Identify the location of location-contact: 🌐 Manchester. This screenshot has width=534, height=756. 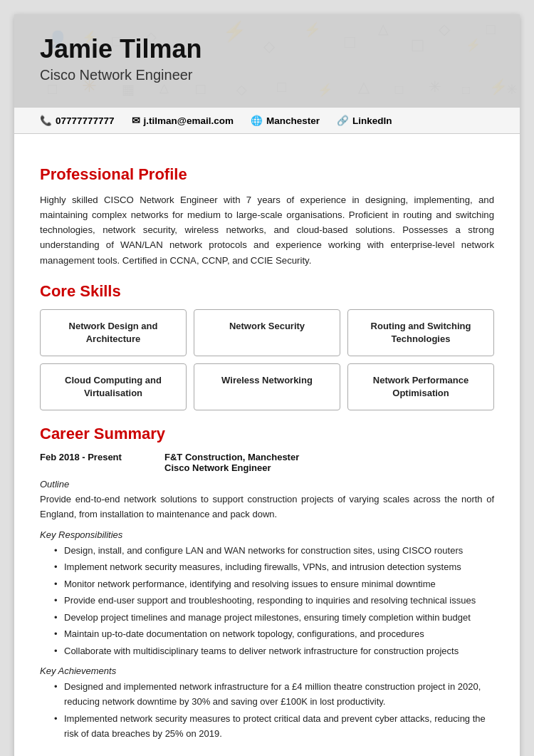
(285, 120).